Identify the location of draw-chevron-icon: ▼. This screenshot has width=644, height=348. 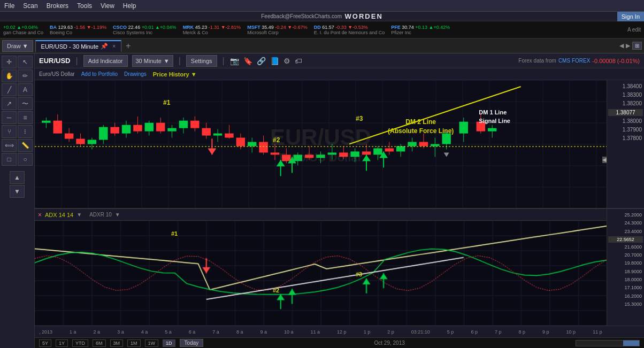
(26, 46).